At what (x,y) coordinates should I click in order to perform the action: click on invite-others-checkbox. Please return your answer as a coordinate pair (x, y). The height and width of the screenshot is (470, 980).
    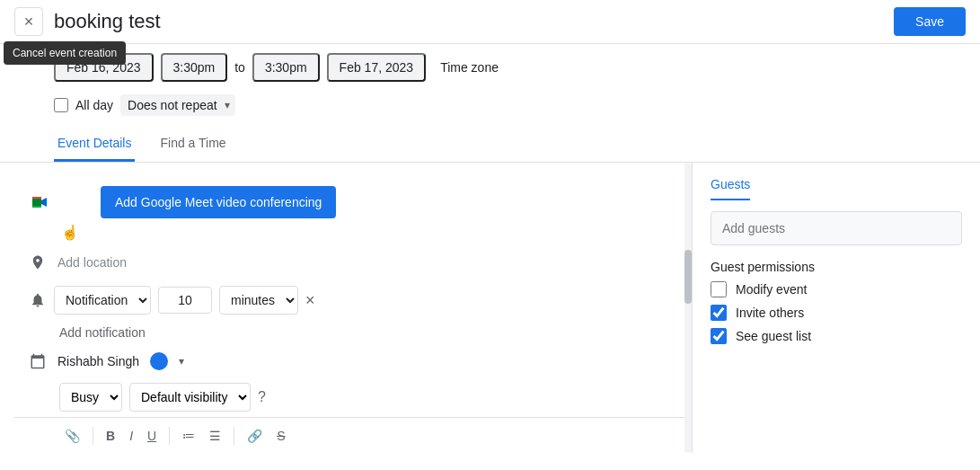
    Looking at the image, I should click on (719, 313).